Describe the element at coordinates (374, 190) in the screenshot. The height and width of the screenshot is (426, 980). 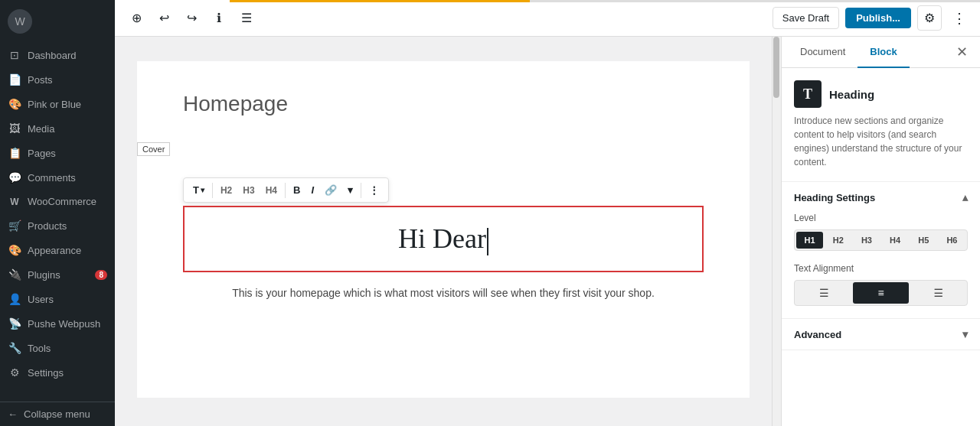
I see `block-options-button: ⋮` at that location.